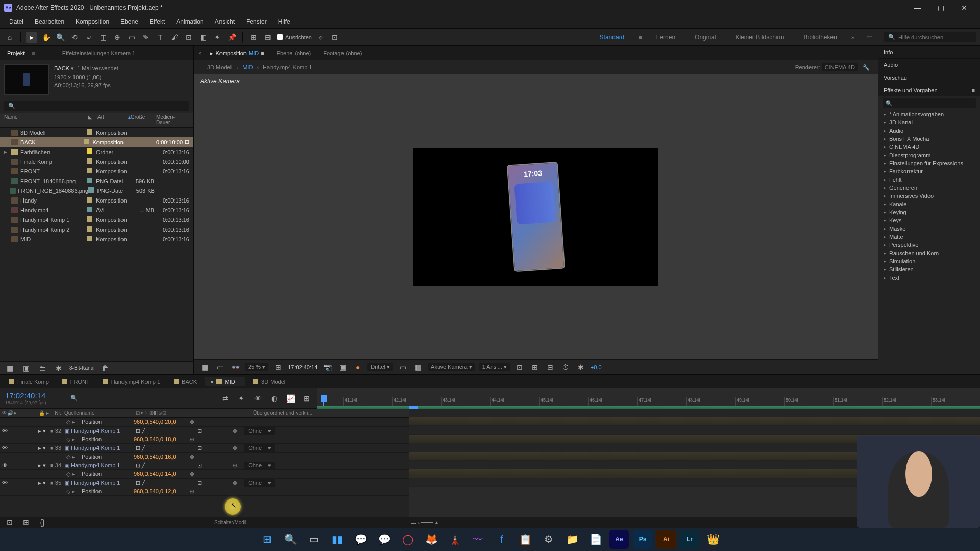 This screenshot has height=551, width=980. Describe the element at coordinates (418, 367) in the screenshot. I see `transparency-icon: ▦` at that location.